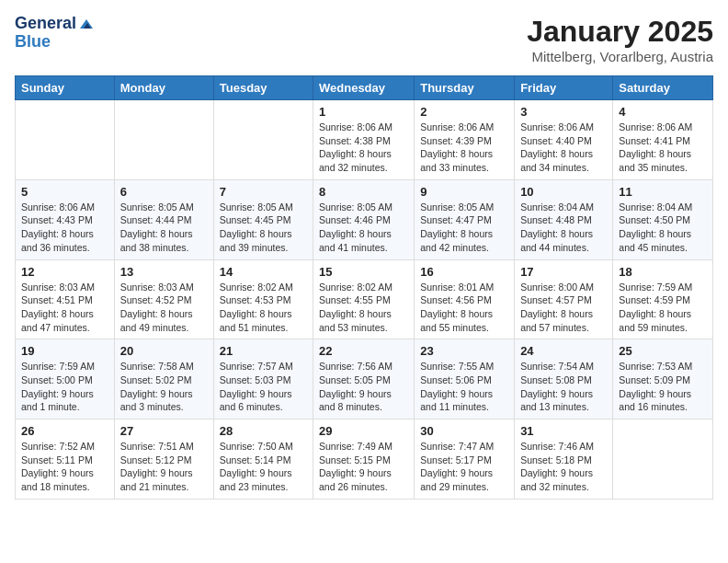 The height and width of the screenshot is (563, 728). I want to click on day-info: Sunrise: 8:01 AM Sunset: 4:56 PM Dayligh…, so click(464, 307).